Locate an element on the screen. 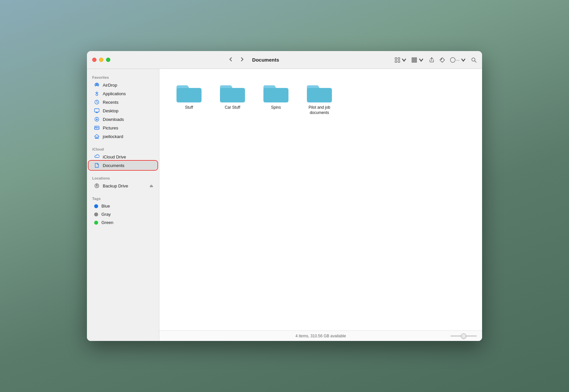  share-button is located at coordinates (432, 60).